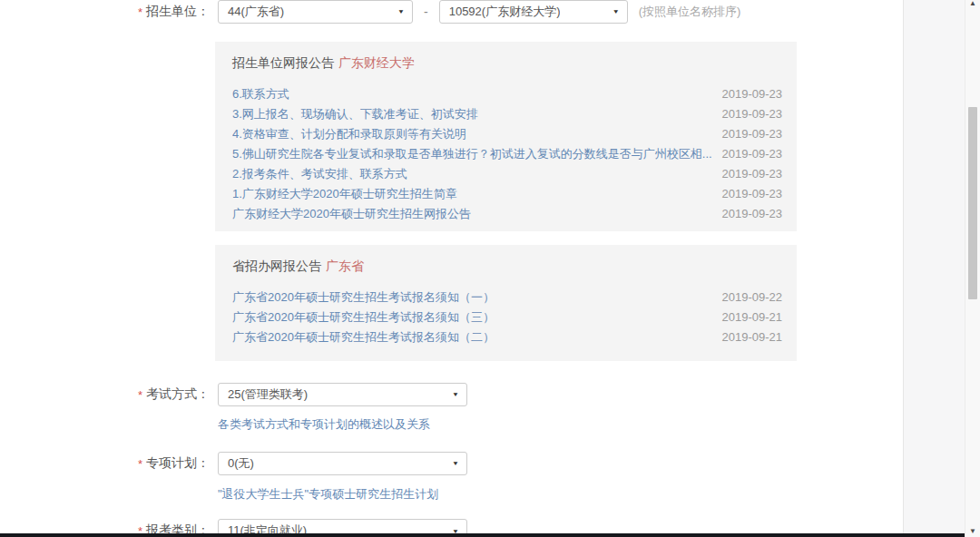 The image size is (980, 537). Describe the element at coordinates (363, 298) in the screenshot. I see `notice-link: 广东省2020年硕士研究生招生考试报名须知（一）` at that location.